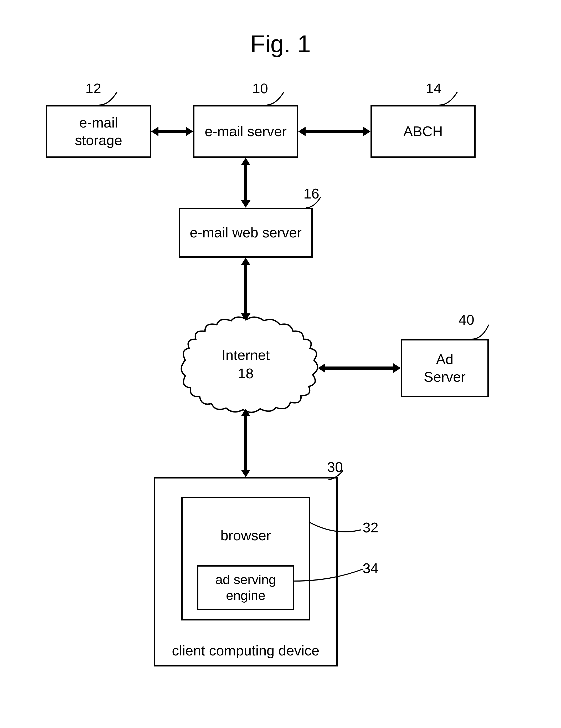 The image size is (561, 728). What do you see at coordinates (246, 535) in the screenshot?
I see `browser-label: browser` at bounding box center [246, 535].